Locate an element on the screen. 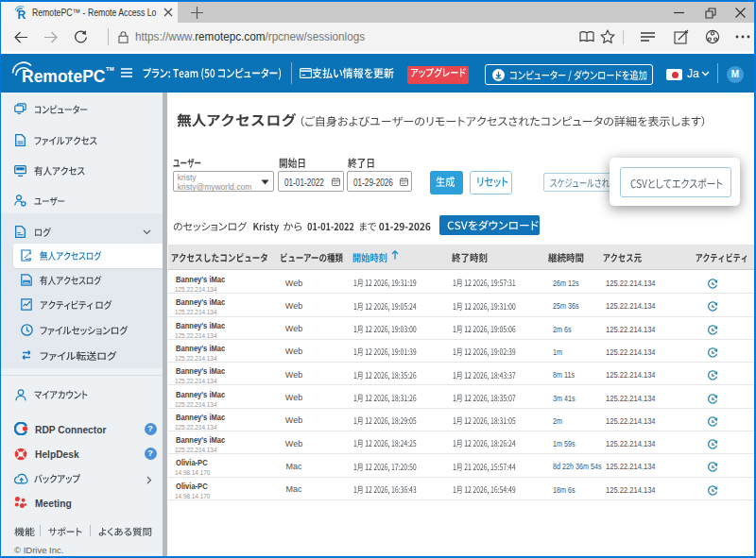 The width and height of the screenshot is (756, 558). svg-text: TM is located at coordinates (110, 69).